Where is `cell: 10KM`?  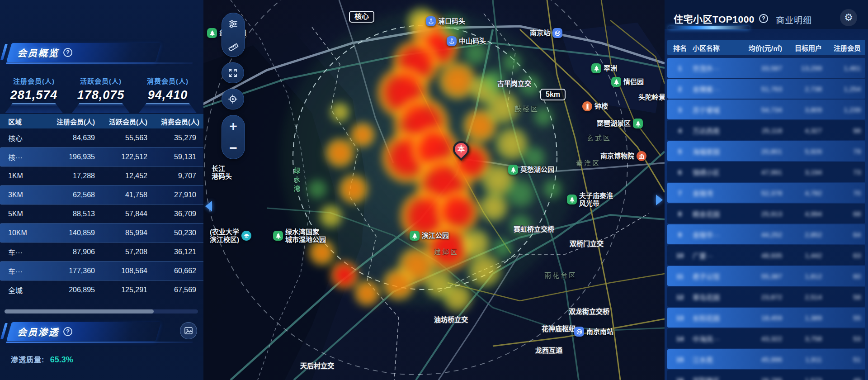 cell: 10KM is located at coordinates (19, 233).